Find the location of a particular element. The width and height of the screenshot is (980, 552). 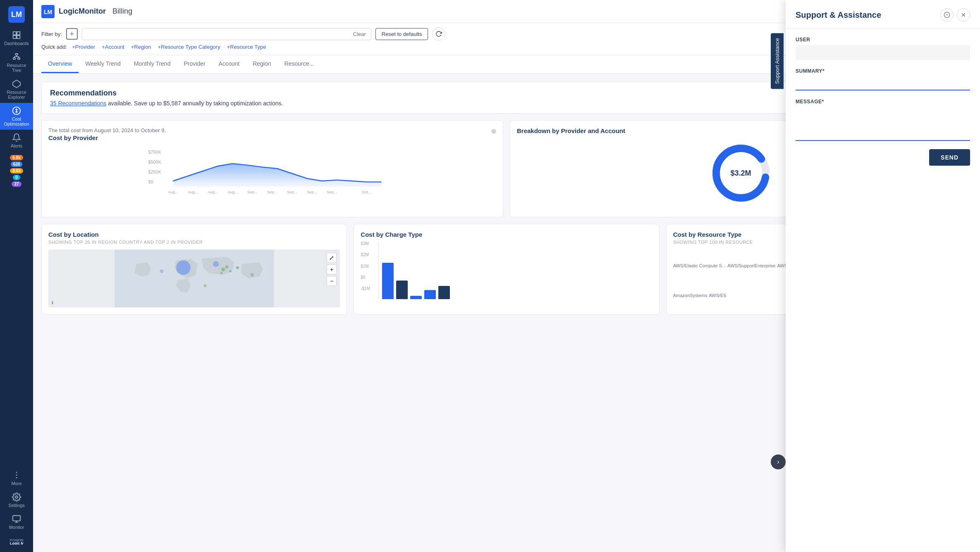

badge-purple: 27 is located at coordinates (17, 184).